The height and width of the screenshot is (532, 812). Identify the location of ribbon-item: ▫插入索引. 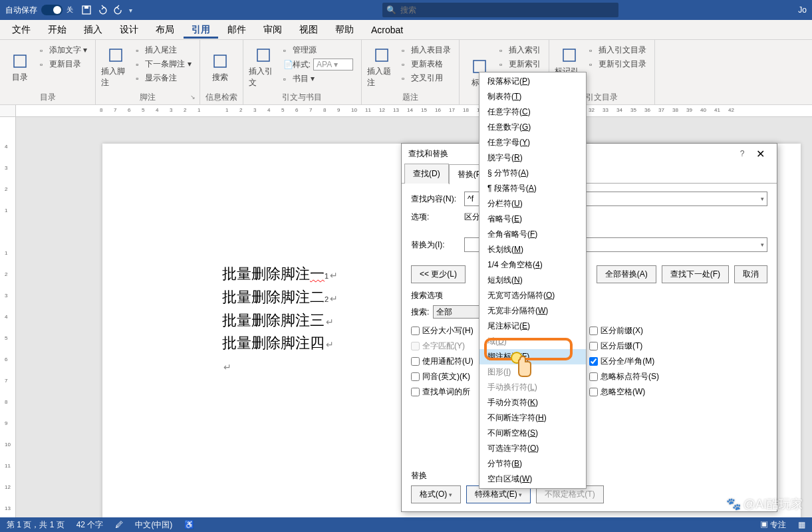
(520, 51).